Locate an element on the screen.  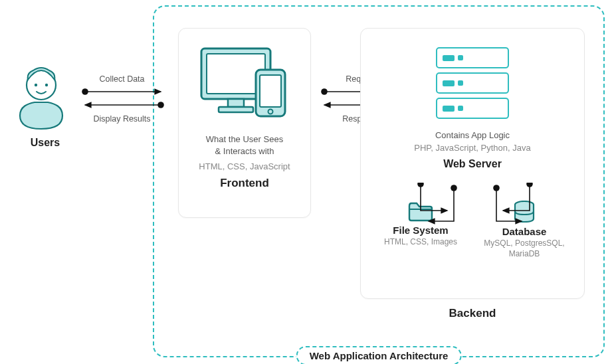
users-label: Users is located at coordinates (45, 143).